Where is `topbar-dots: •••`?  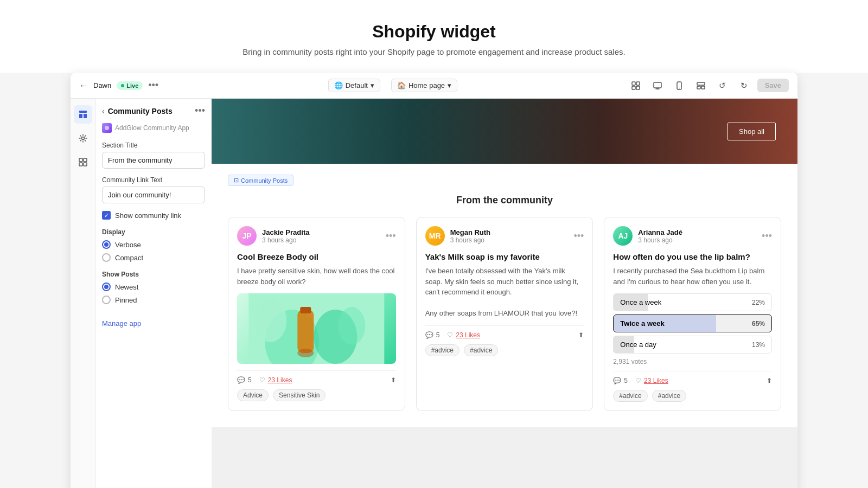 topbar-dots: ••• is located at coordinates (153, 86).